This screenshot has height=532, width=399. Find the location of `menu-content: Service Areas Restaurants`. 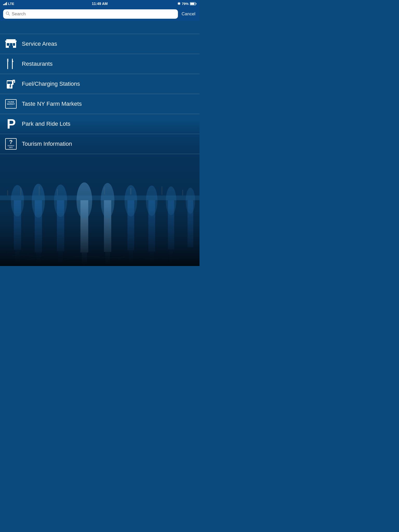

menu-content: Service Areas Restaurants is located at coordinates (100, 87).